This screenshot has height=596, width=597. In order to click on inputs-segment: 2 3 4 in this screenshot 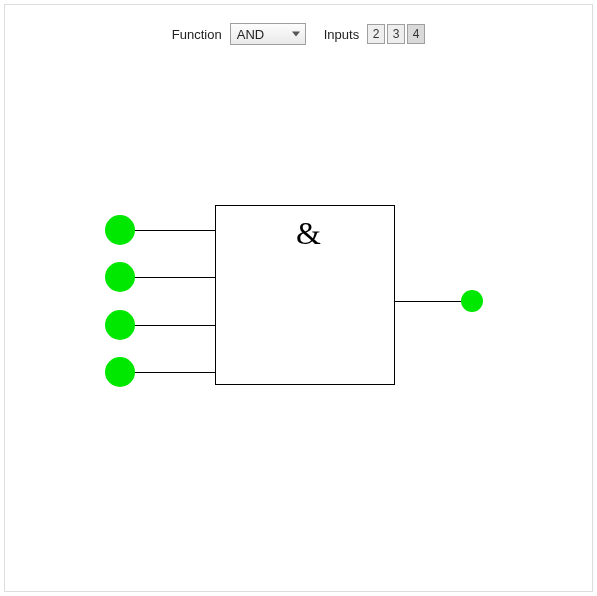, I will do `click(396, 34)`.